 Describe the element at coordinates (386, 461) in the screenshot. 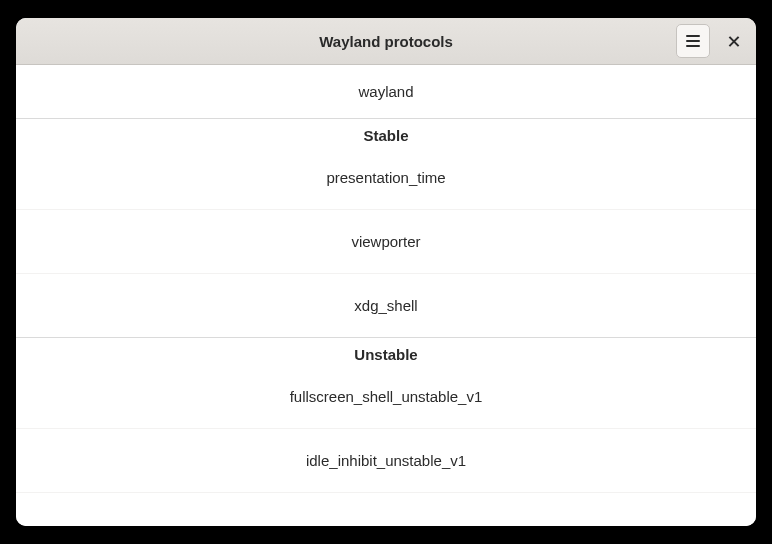

I see `protocol-item: idle_inhibit_unstable_v1` at that location.